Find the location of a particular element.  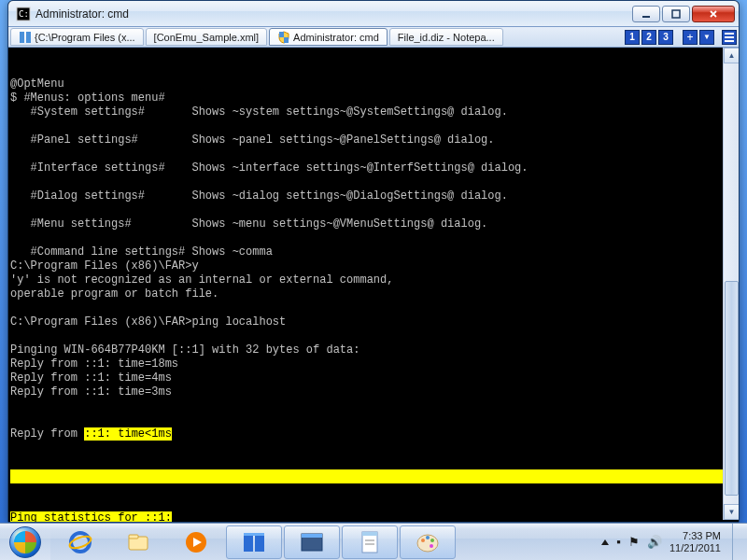

window-buttons is located at coordinates (684, 14).